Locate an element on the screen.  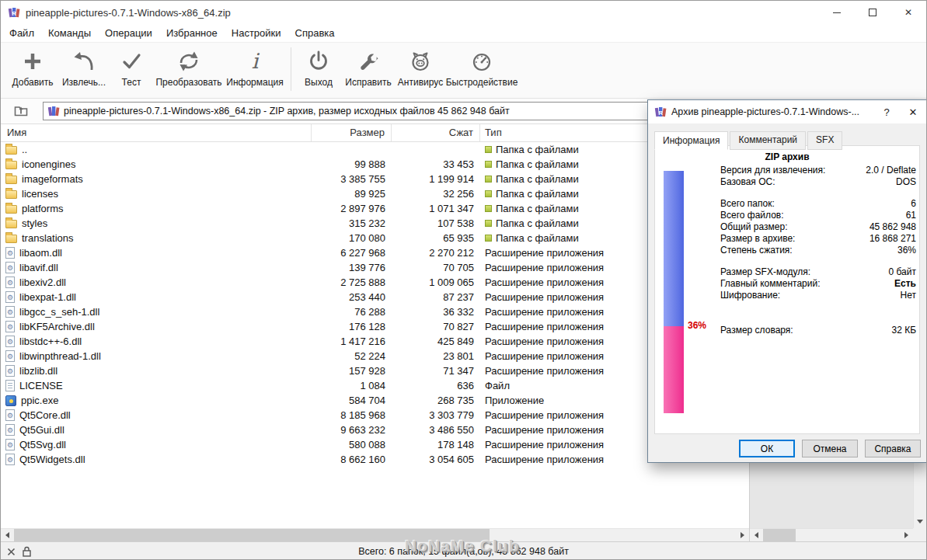
menu-item: Справка is located at coordinates (315, 33).